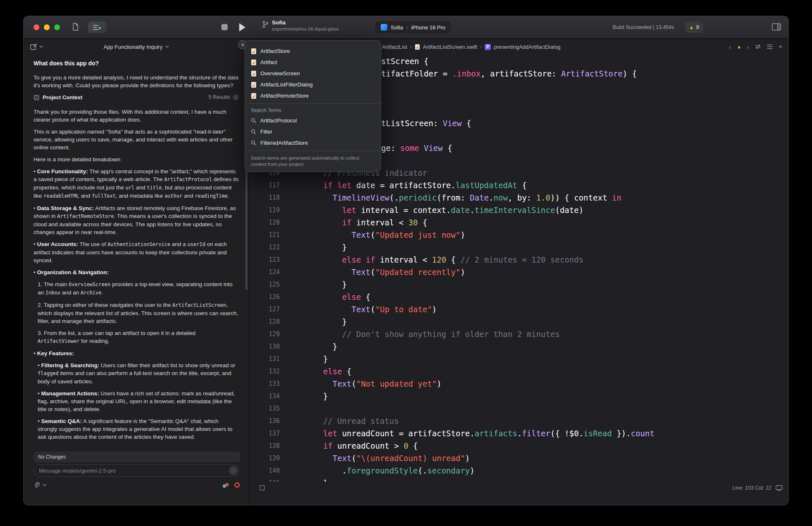 This screenshot has height=526, width=812. I want to click on popover-search-term: ArtifactProtocol, so click(313, 121).